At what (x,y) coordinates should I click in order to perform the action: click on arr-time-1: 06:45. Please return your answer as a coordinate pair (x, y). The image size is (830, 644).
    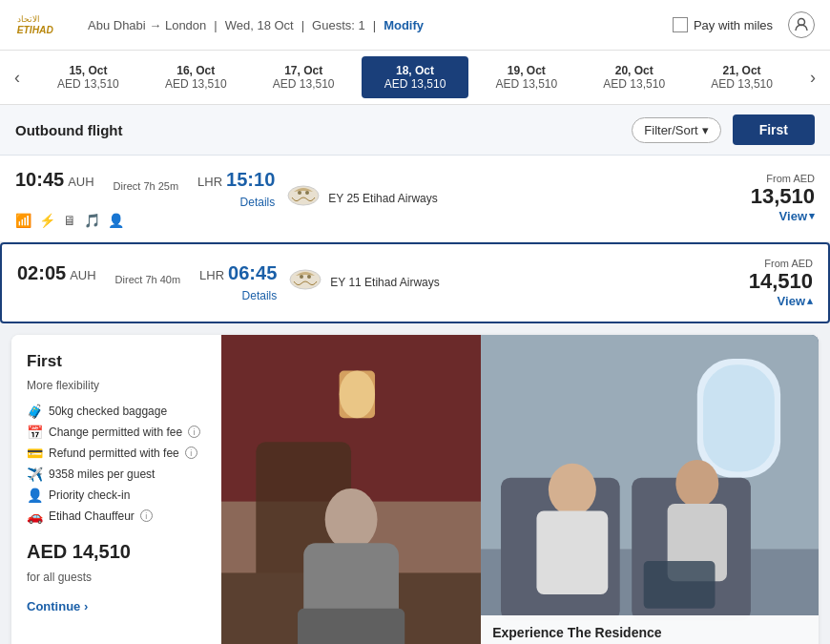
    Looking at the image, I should click on (252, 273).